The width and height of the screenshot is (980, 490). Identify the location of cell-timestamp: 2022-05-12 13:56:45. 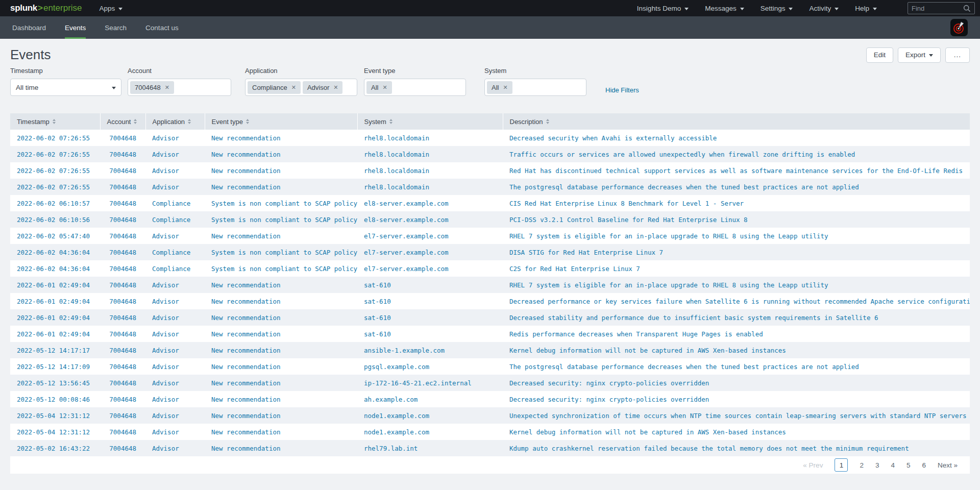
(55, 383).